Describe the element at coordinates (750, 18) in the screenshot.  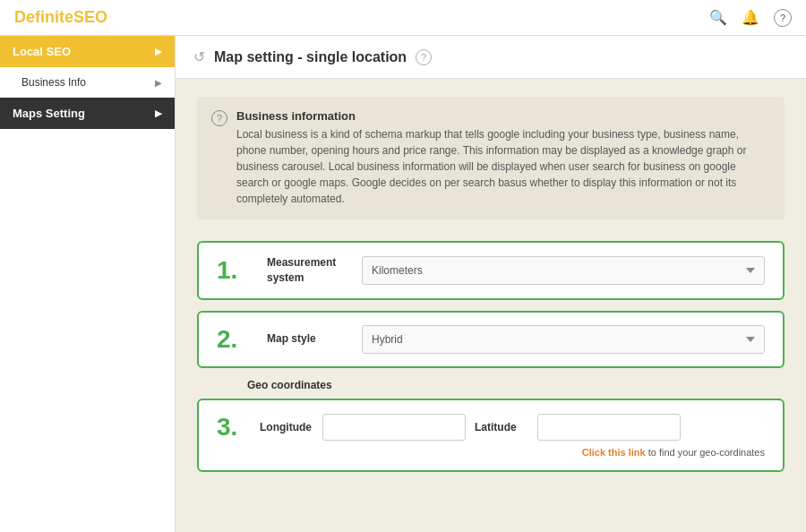
I see `bell-icon: 🔔` at that location.